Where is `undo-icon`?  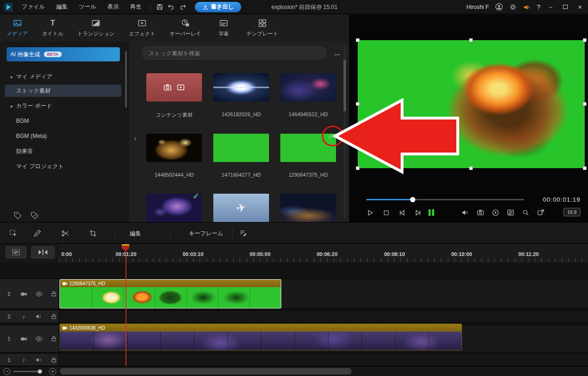 undo-icon is located at coordinates (171, 7).